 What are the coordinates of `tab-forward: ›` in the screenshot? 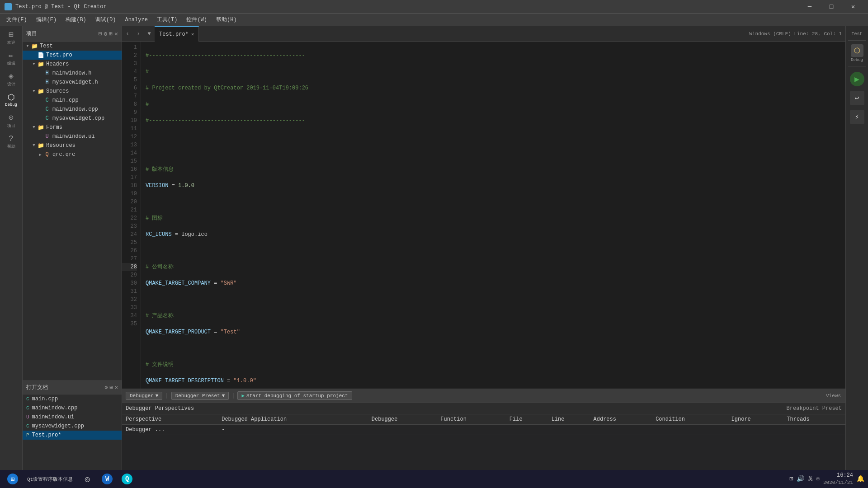 It's located at (138, 34).